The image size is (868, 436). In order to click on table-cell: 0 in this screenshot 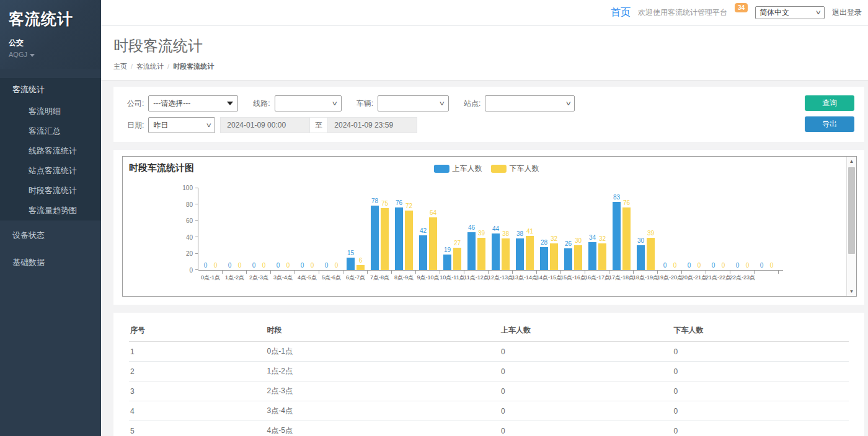, I will do `click(587, 352)`.